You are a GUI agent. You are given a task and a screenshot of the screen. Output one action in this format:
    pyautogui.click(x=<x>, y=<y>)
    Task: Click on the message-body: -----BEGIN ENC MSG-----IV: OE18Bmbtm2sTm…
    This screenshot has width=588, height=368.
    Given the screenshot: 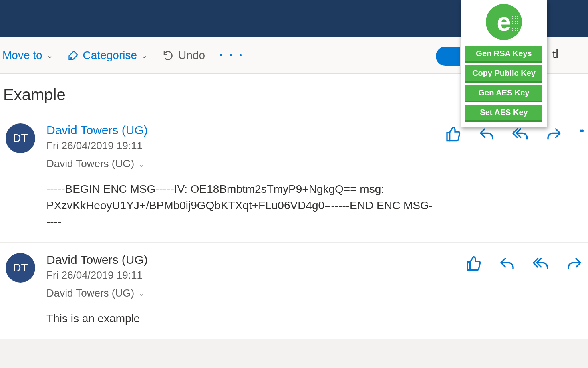 What is the action you would take?
    pyautogui.click(x=240, y=206)
    